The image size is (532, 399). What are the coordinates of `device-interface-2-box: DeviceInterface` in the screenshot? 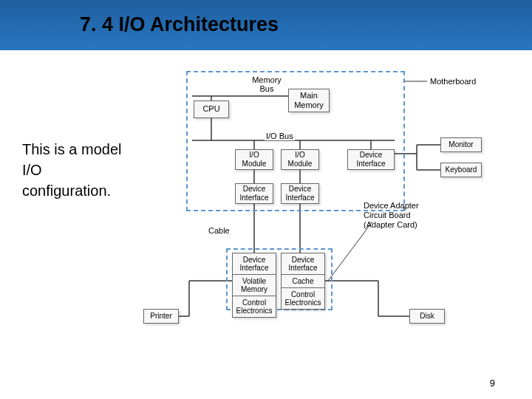 It's located at (300, 194).